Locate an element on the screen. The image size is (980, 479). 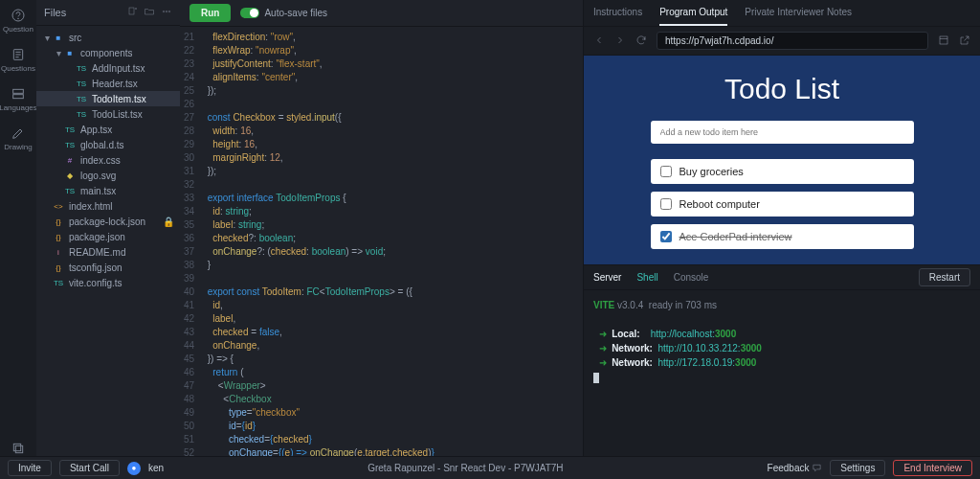
activity-questions: Questions is located at coordinates (18, 59).